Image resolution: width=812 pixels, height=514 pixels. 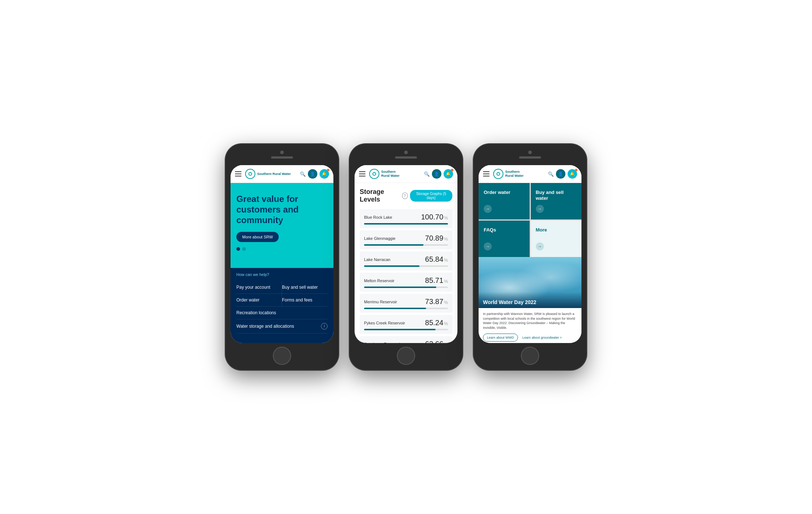 I want to click on phone-2-screen: SouthernRural Water 🔍 👤 🔔 Storage Levels…, so click(x=406, y=254).